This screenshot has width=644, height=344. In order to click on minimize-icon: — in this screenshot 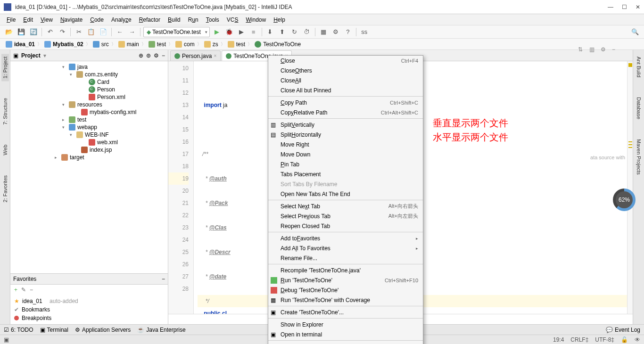, I will do `click(611, 7)`.